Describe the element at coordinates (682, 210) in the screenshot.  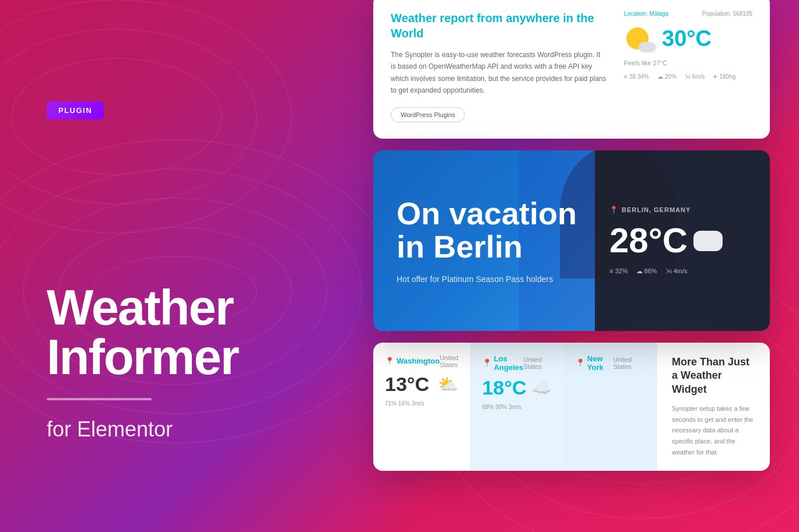
I see `berlin-location: 📍 BERLIN, GERMANY` at that location.